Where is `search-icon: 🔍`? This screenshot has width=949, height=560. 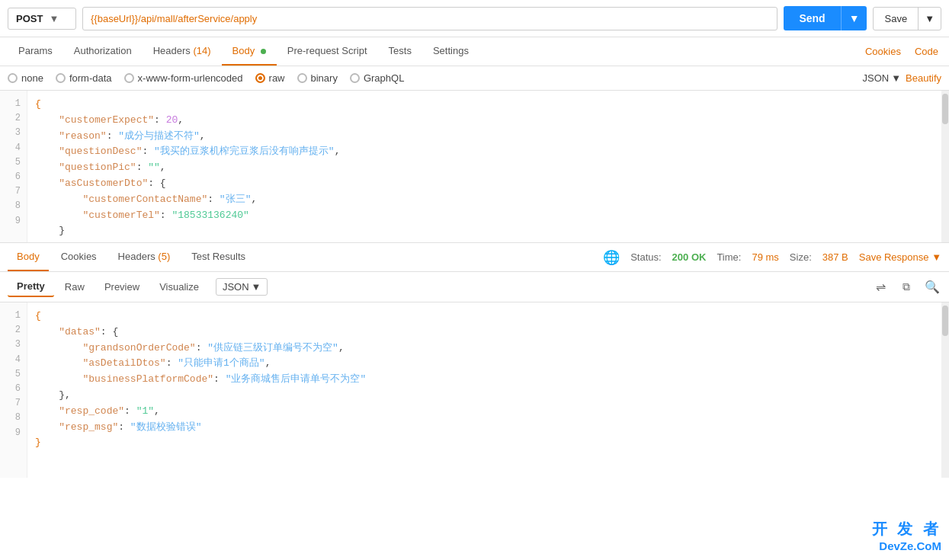
search-icon: 🔍 is located at coordinates (932, 287).